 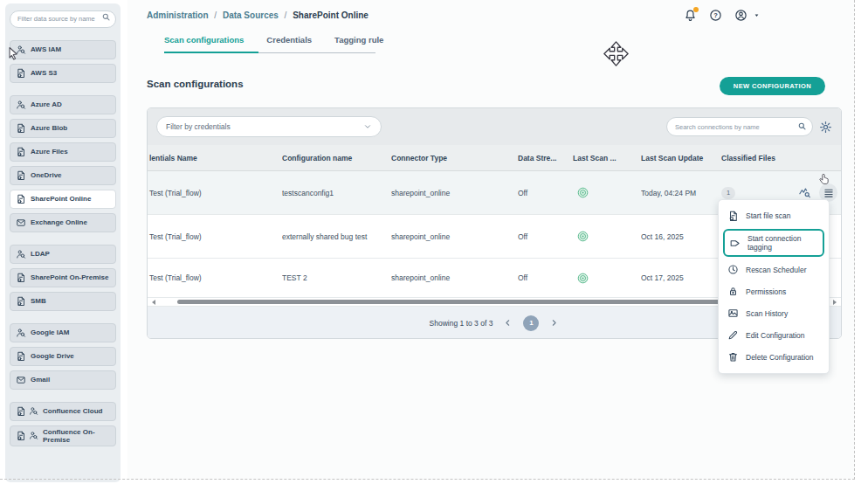 What do you see at coordinates (204, 44) in the screenshot?
I see `tab-scan-configurations: Scan configurations` at bounding box center [204, 44].